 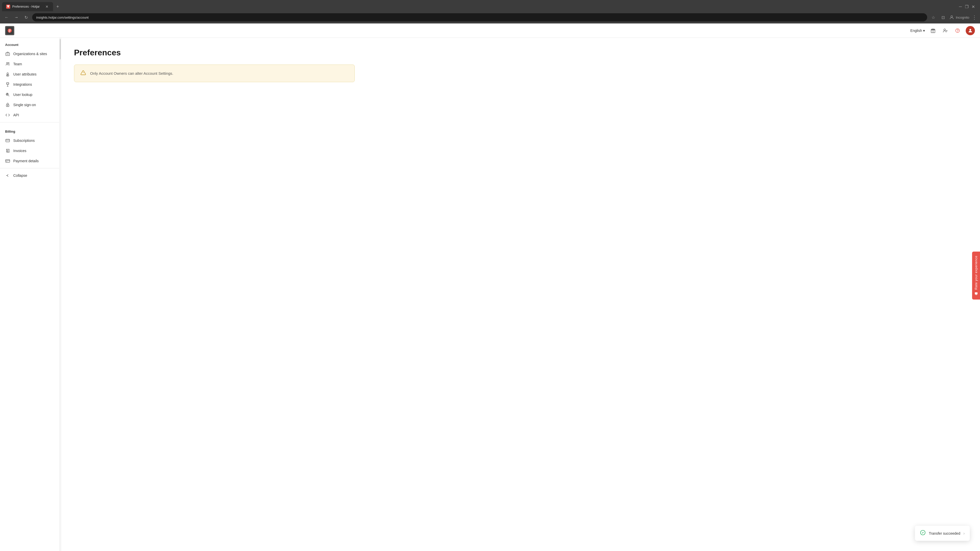 What do you see at coordinates (480, 17) in the screenshot?
I see `url-bar: insights.hotjar.com/settings/account` at bounding box center [480, 17].